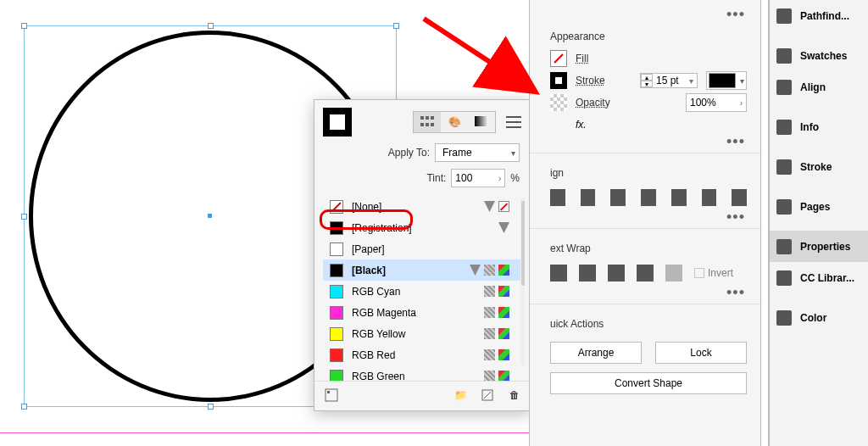 This screenshot has height=446, width=868. What do you see at coordinates (481, 122) in the screenshot?
I see `swatch-view-gradient-button` at bounding box center [481, 122].